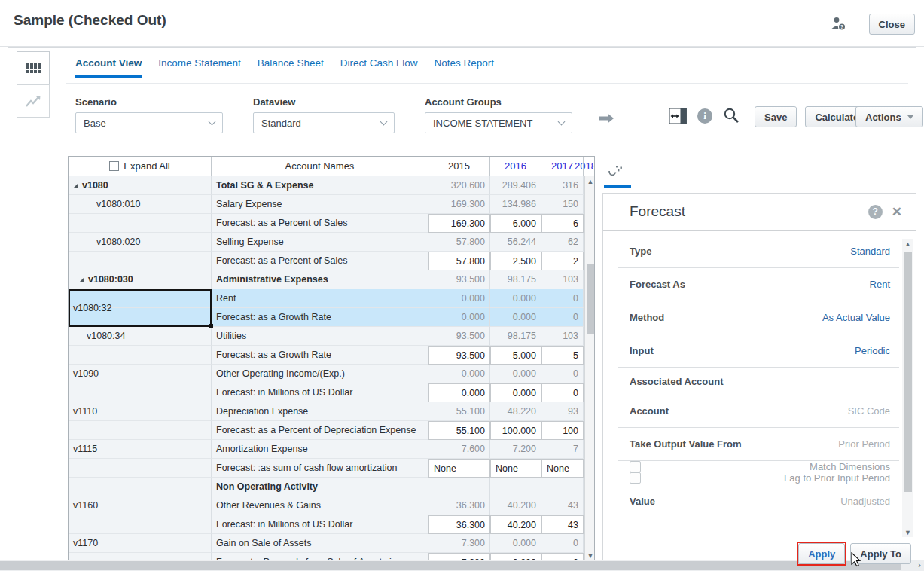  What do you see at coordinates (459, 261) in the screenshot?
I see `value-cell-2015: 57.800` at bounding box center [459, 261].